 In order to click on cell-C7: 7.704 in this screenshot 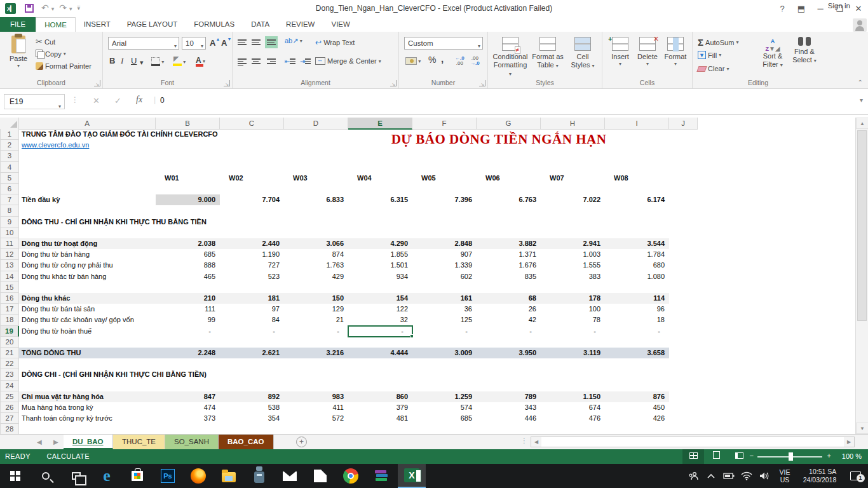, I will do `click(252, 200)`.